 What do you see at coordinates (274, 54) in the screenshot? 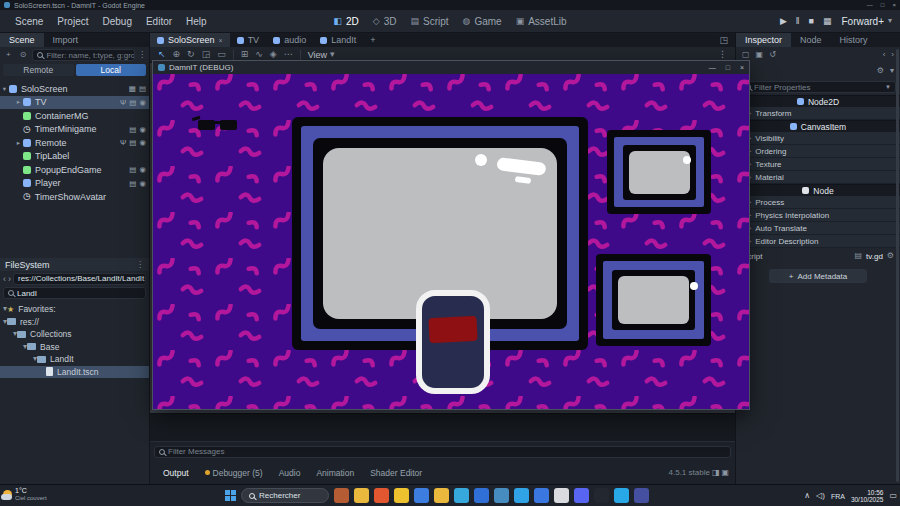
I see `lock-icon: ◈` at bounding box center [274, 54].